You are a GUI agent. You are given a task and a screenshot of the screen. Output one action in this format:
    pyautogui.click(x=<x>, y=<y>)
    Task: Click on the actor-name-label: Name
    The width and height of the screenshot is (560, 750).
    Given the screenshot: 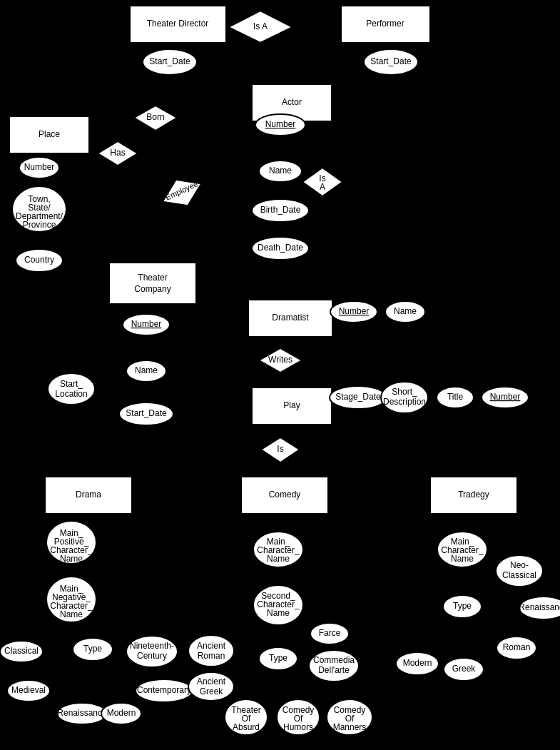 What is the action you would take?
    pyautogui.click(x=280, y=171)
    